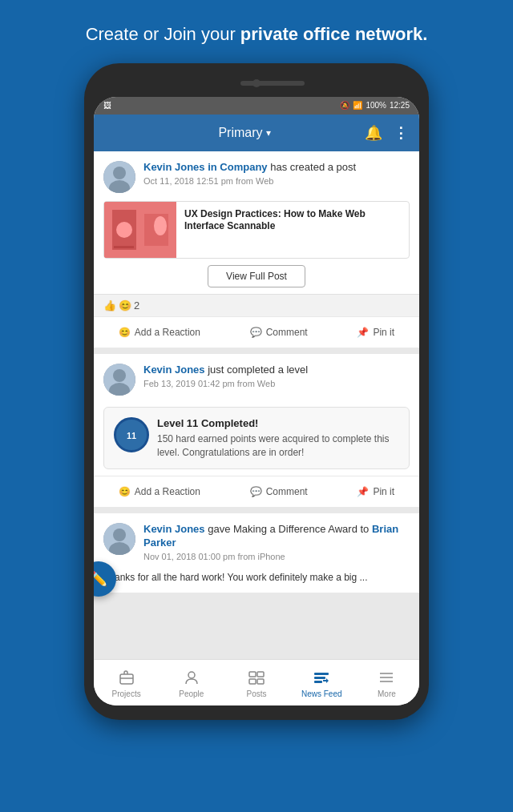 The height and width of the screenshot is (812, 513). Describe the element at coordinates (125, 492) in the screenshot. I see `smiley-icon-2: 😊` at that location.